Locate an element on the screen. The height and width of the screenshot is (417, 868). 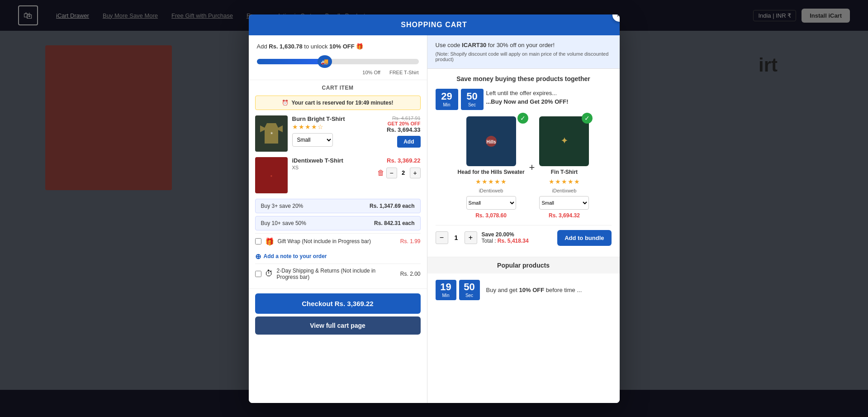
popular-min-value: 19 is located at coordinates (446, 287).